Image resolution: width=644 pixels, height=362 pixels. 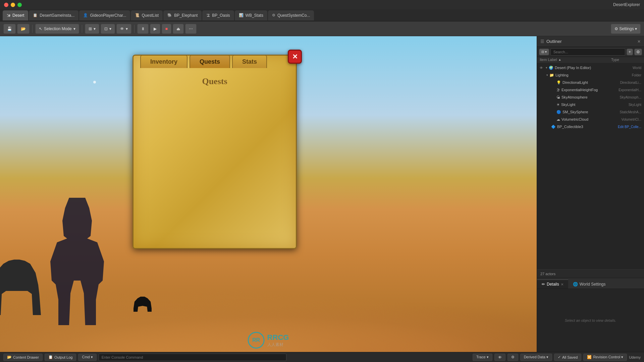 What do you see at coordinates (87, 357) in the screenshot?
I see `cmd-button: Cmd ▾` at bounding box center [87, 357].